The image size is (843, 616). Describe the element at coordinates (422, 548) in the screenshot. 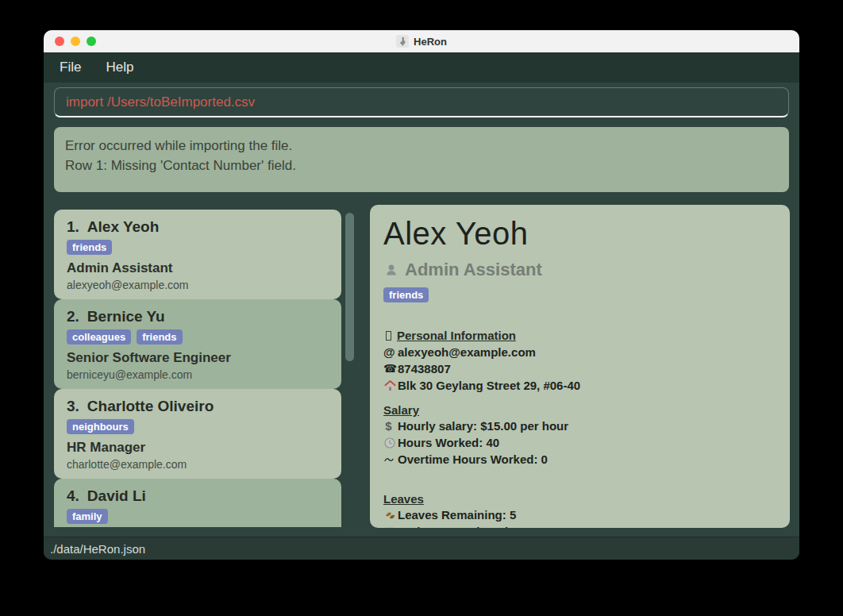

I see `status-bar: ./data/HeRon.json` at that location.